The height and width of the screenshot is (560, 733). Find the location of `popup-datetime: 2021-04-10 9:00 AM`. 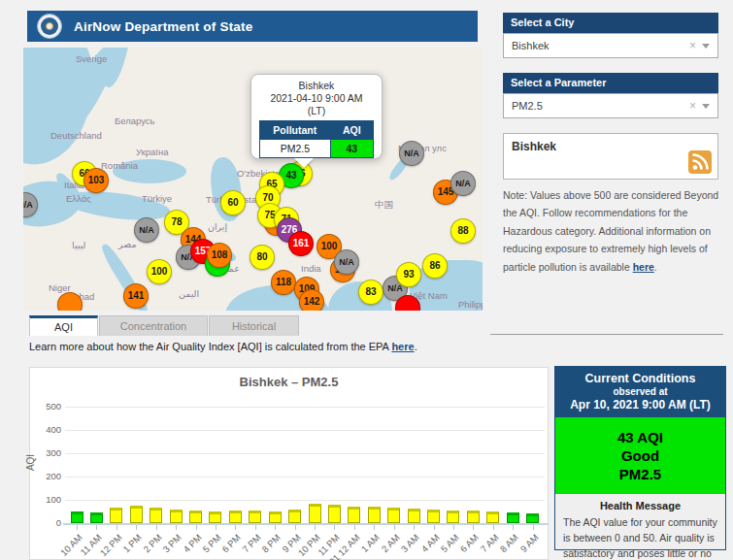

popup-datetime: 2021-04-10 9:00 AM is located at coordinates (317, 99).